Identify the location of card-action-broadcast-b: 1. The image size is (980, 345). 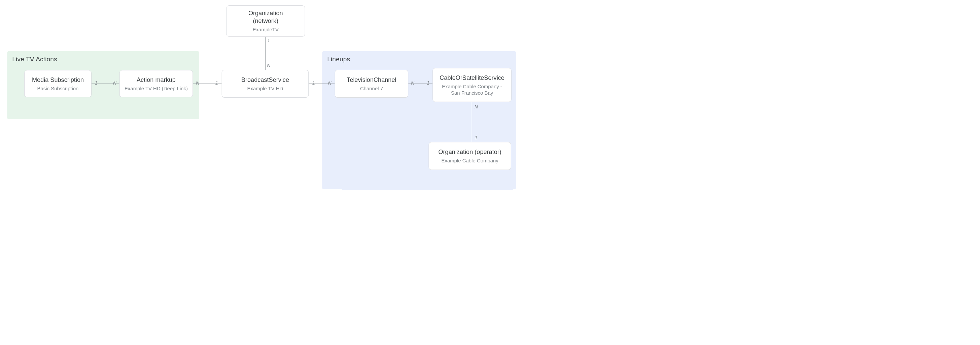
(217, 83).